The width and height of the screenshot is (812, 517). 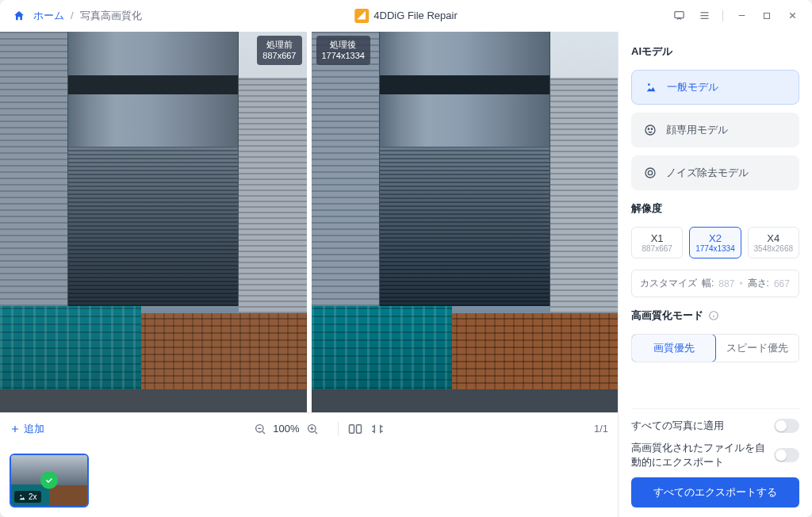 What do you see at coordinates (657, 238) in the screenshot?
I see `res-x1-label: X1` at bounding box center [657, 238].